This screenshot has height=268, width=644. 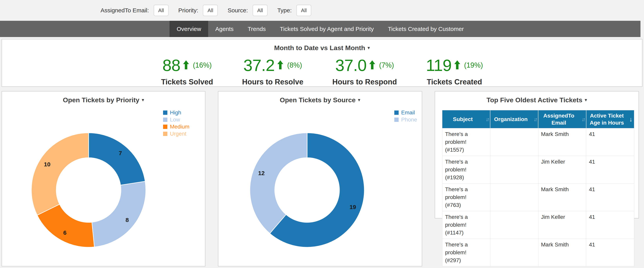 What do you see at coordinates (406, 113) in the screenshot?
I see `legend-item-email: Email` at bounding box center [406, 113].